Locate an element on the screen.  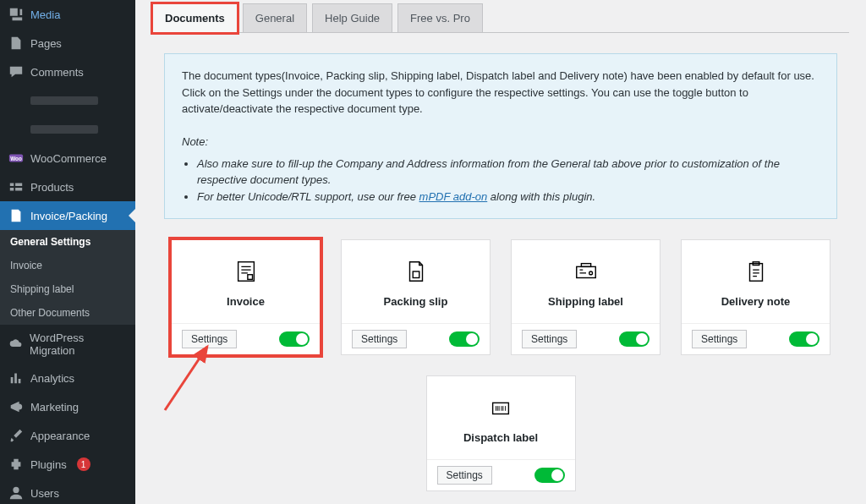
sidebar-item-woocommerce: WooWooCommerce is located at coordinates (68, 158).